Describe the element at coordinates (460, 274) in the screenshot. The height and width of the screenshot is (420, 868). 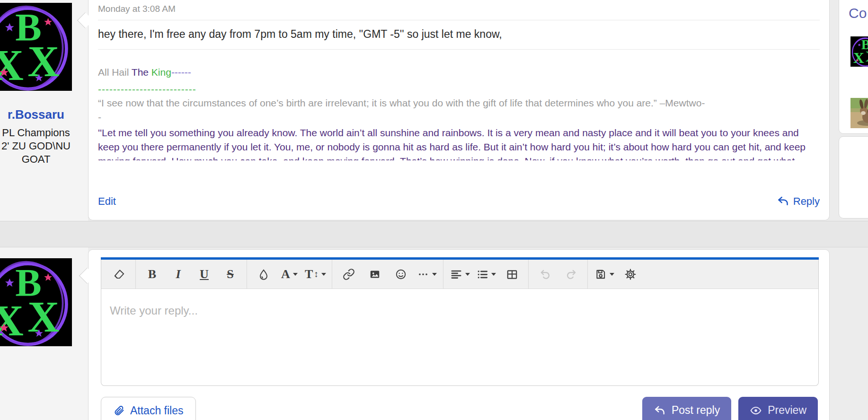
I see `editor-toolbar: B I U S A T↕` at that location.